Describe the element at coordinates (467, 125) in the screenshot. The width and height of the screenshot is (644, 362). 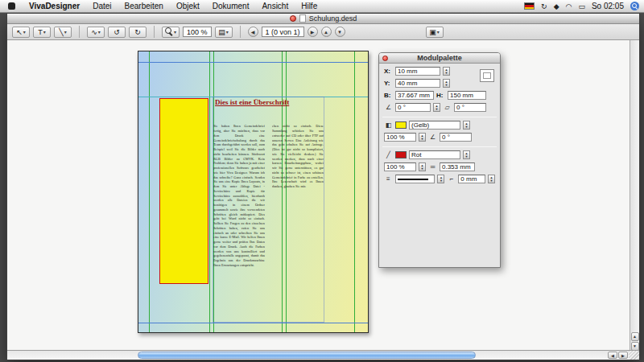
I see `fill-color-dropdown: ▲▼` at that location.